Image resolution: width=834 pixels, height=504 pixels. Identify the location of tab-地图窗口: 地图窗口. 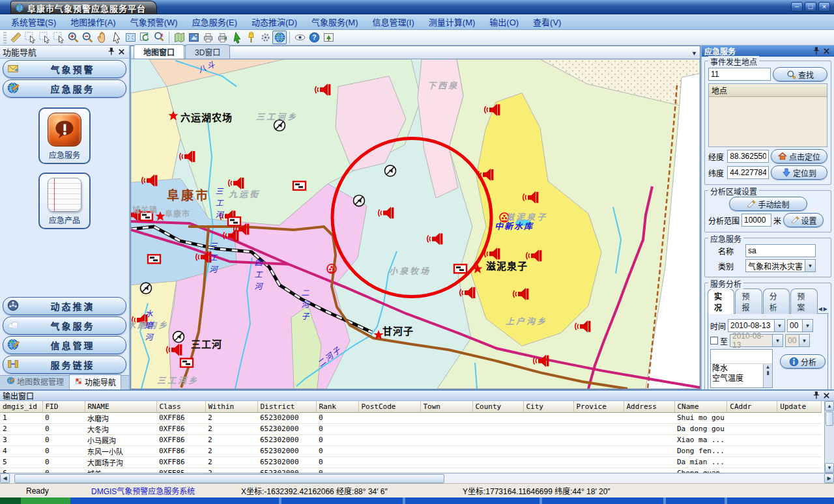
(159, 51).